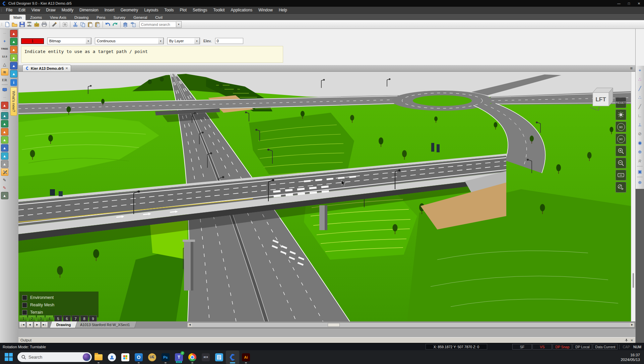 The image size is (644, 364). I want to click on er-mode-button: ER, so click(5, 80).